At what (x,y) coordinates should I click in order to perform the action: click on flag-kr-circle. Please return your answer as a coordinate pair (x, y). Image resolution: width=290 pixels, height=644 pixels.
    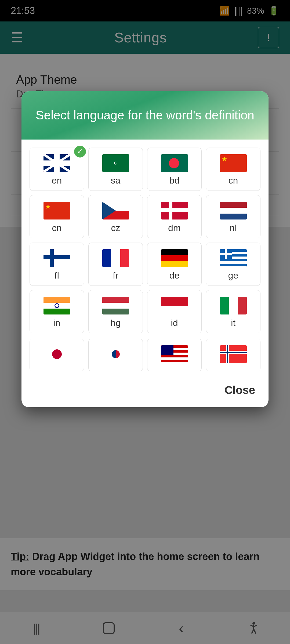
    Looking at the image, I should click on (116, 354).